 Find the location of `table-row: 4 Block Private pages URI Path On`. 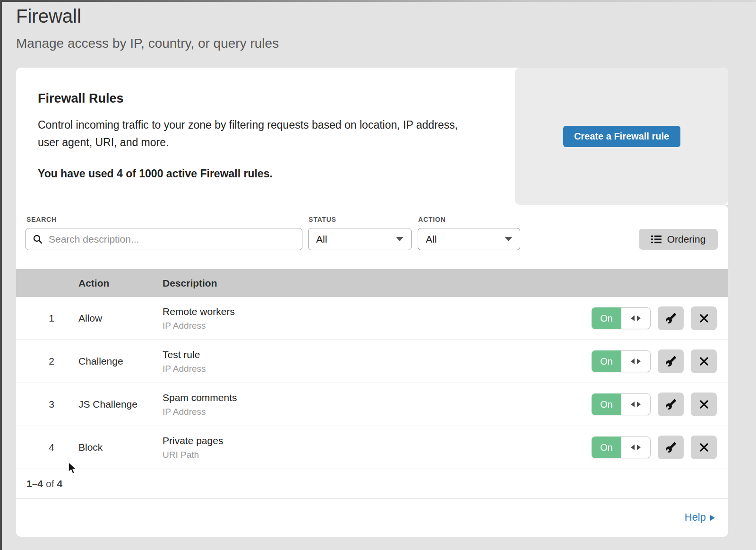

table-row: 4 Block Private pages URI Path On is located at coordinates (372, 447).